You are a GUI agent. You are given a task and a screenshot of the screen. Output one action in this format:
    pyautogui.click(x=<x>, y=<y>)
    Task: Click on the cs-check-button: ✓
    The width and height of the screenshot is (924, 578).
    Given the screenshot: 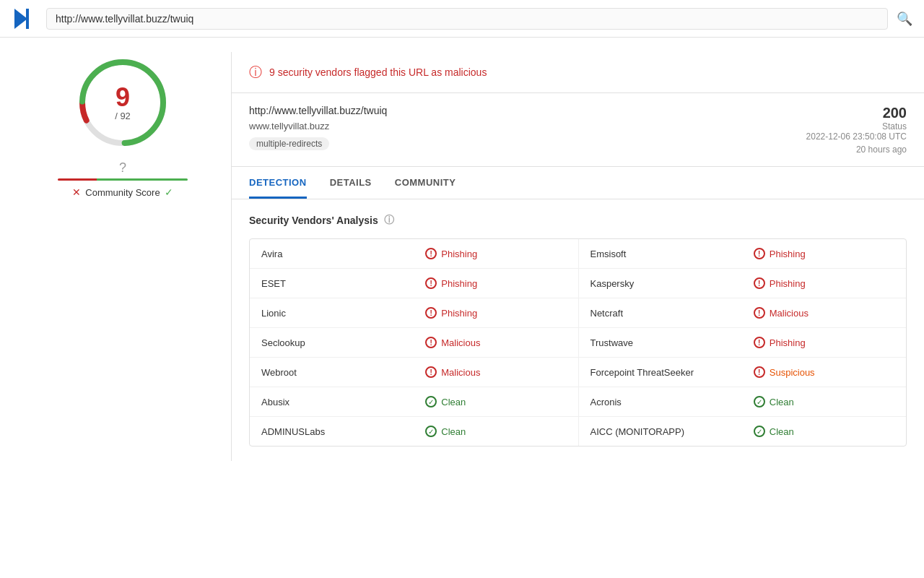 What is the action you would take?
    pyautogui.click(x=169, y=192)
    